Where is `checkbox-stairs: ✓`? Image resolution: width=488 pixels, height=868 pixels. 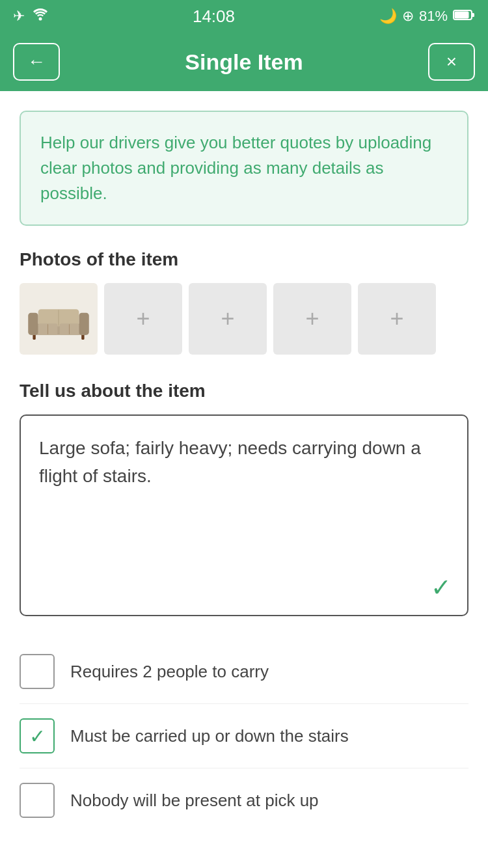 checkbox-stairs: ✓ is located at coordinates (37, 736).